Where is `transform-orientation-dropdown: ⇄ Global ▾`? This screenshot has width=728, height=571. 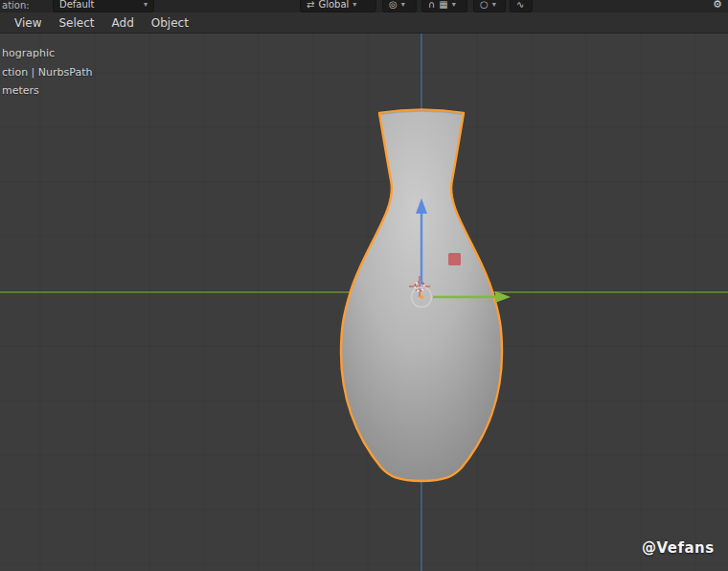
transform-orientation-dropdown: ⇄ Global ▾ is located at coordinates (338, 6).